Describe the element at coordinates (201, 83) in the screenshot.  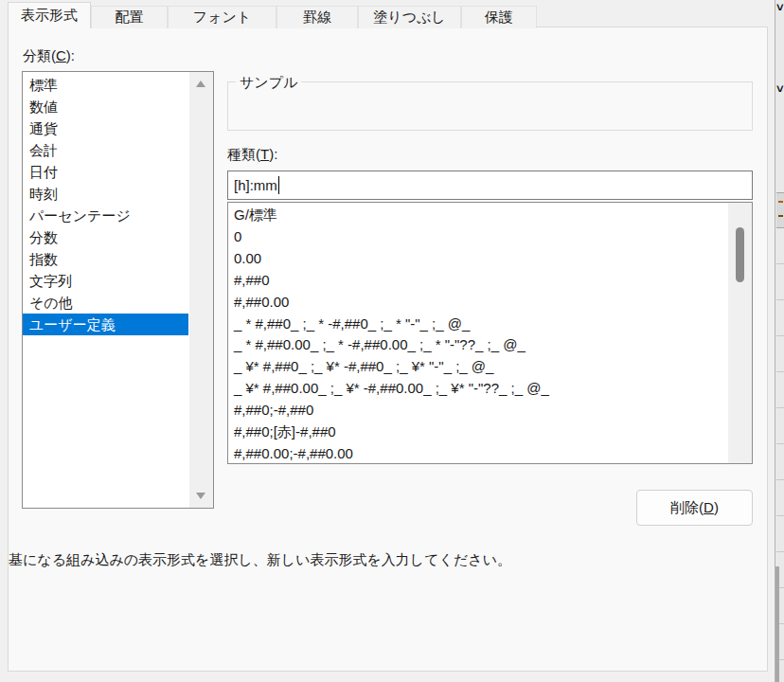
I see `scroll-up-icon` at that location.